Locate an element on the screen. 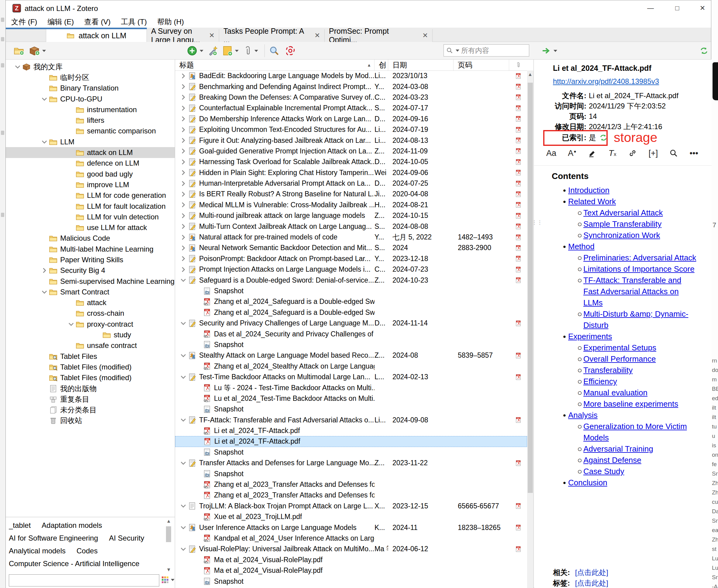 The width and height of the screenshot is (718, 588). item-row: Xue et al_2023_TrojLLM.pdf is located at coordinates (351, 517).